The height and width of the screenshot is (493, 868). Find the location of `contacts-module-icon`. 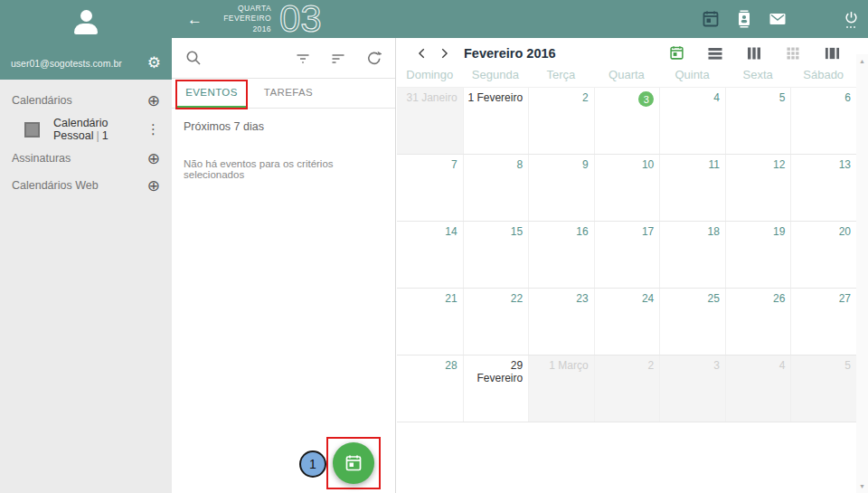

contacts-module-icon is located at coordinates (744, 19).